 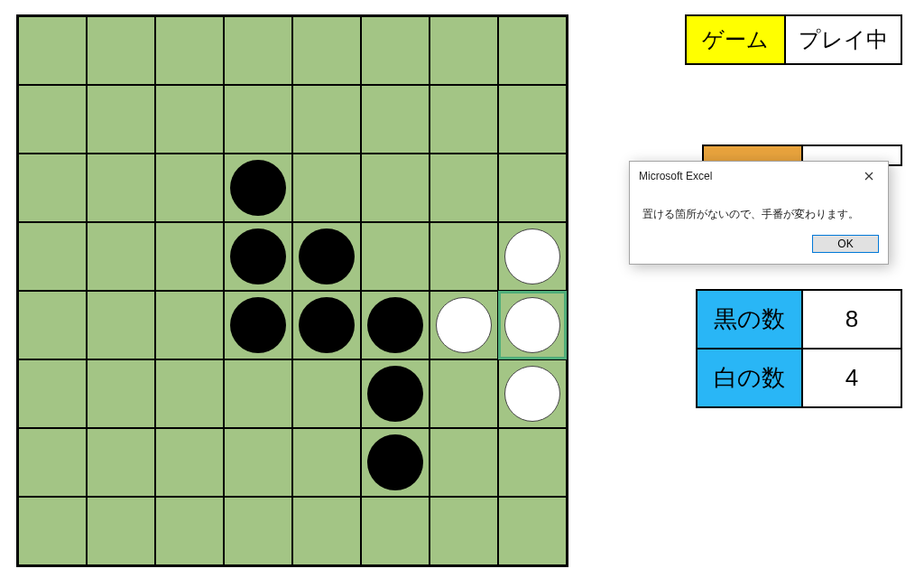 What do you see at coordinates (794, 40) in the screenshot?
I see `table-row: ゲーム プレイ中` at bounding box center [794, 40].